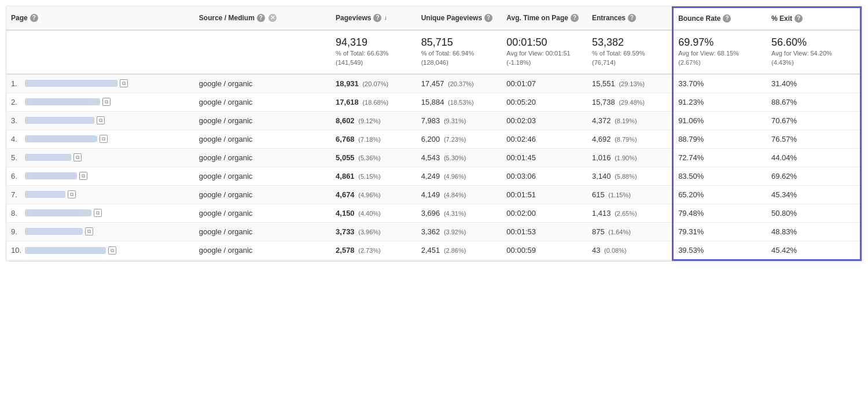  I want to click on page-cell: 8. ⧉, so click(101, 213).